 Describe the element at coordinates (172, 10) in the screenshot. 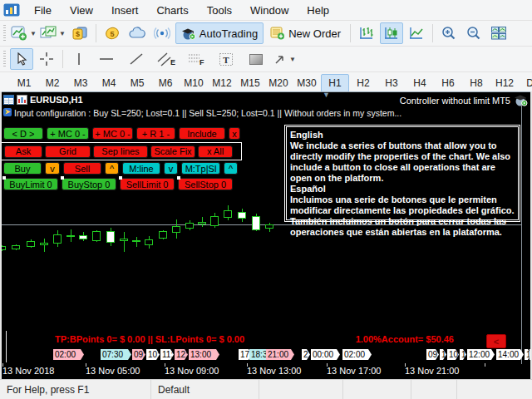

I see `menu-charts: Charts` at that location.